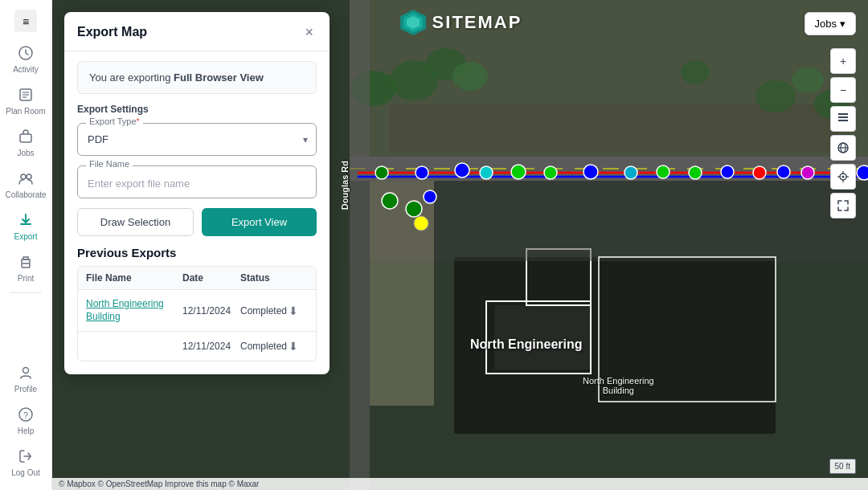  Describe the element at coordinates (26, 101) in the screenshot. I see `sidebar-item-planroom: Plan Room` at that location.